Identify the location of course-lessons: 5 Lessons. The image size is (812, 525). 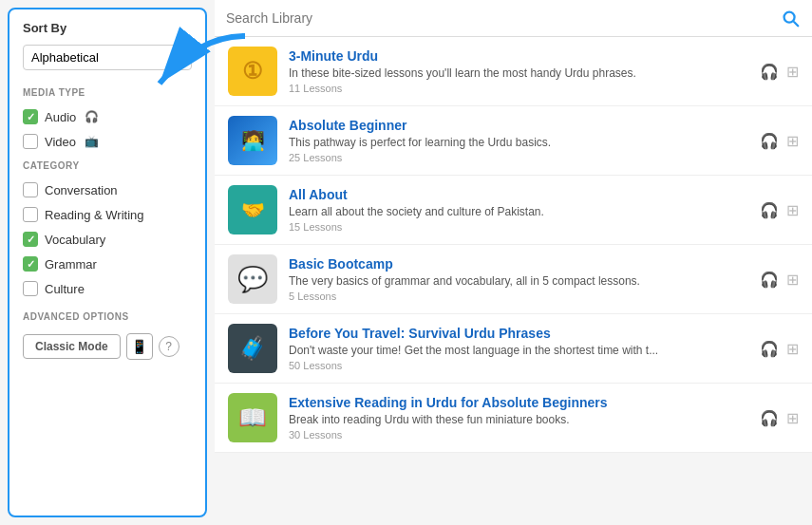
(519, 296).